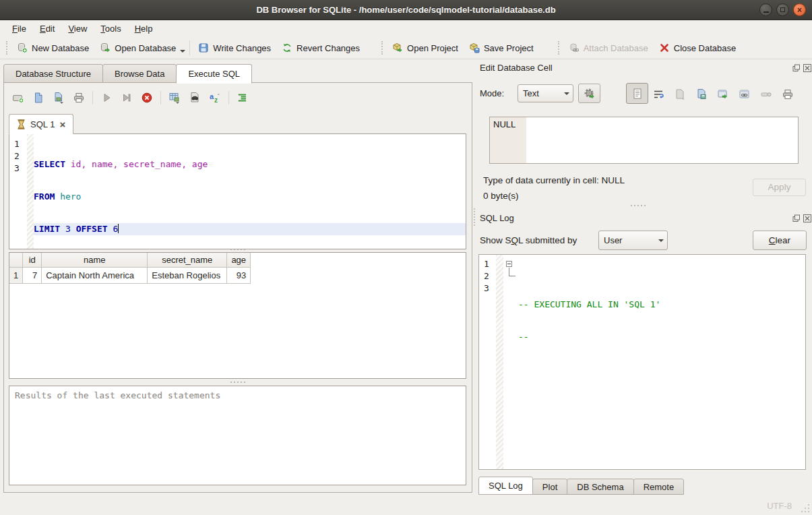 This screenshot has width=812, height=515. I want to click on code-line-1: SELECT id, name, secret_name, age, so click(249, 164).